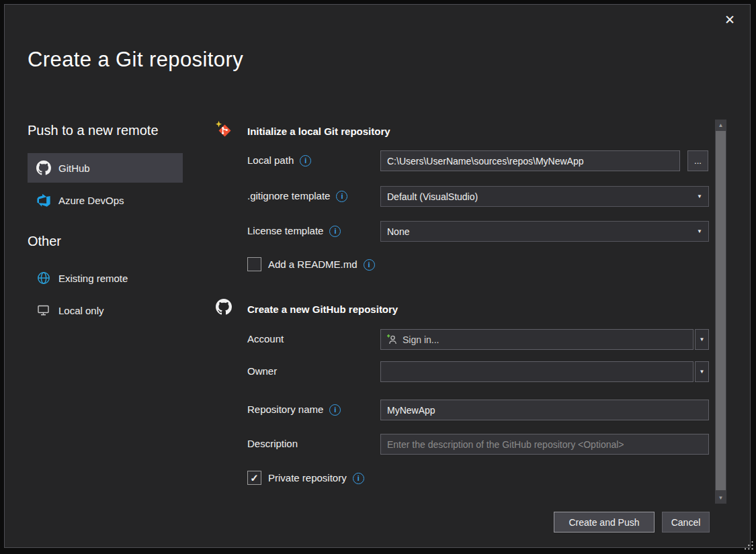  What do you see at coordinates (294, 231) in the screenshot?
I see `license-label: License template i` at bounding box center [294, 231].